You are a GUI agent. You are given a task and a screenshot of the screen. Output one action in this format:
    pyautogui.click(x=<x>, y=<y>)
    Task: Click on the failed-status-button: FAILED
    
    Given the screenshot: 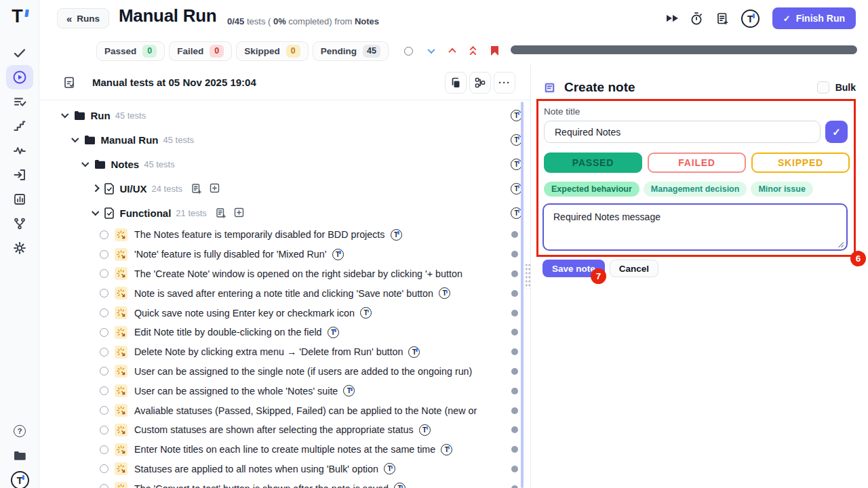 What is the action you would take?
    pyautogui.click(x=697, y=163)
    